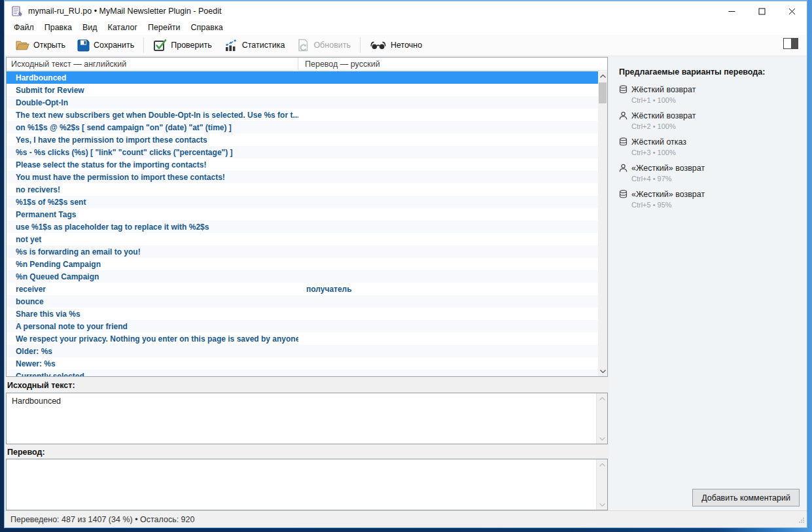  What do you see at coordinates (302, 314) in the screenshot?
I see `table-row: Share this via %s` at bounding box center [302, 314].